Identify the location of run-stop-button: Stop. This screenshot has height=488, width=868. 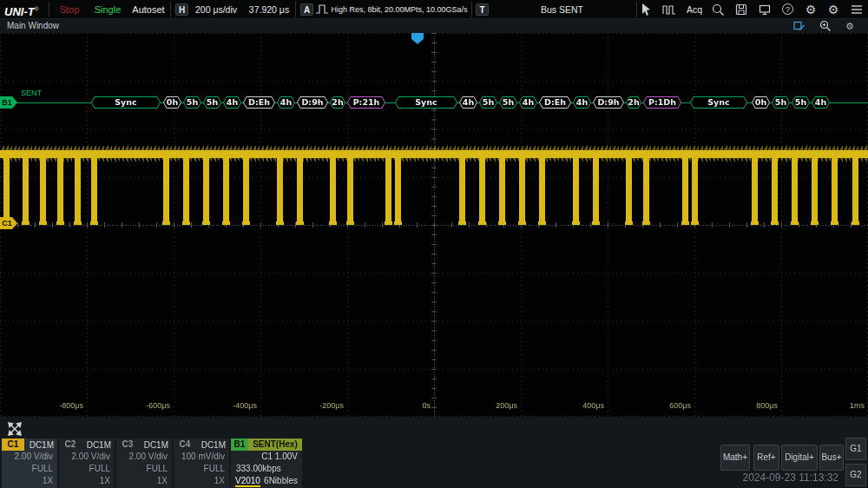
(69, 10).